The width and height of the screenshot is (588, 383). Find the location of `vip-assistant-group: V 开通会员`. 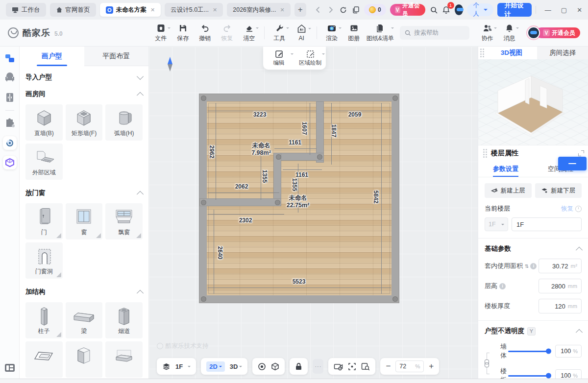

vip-assistant-group: V 开通会员 is located at coordinates (554, 33).